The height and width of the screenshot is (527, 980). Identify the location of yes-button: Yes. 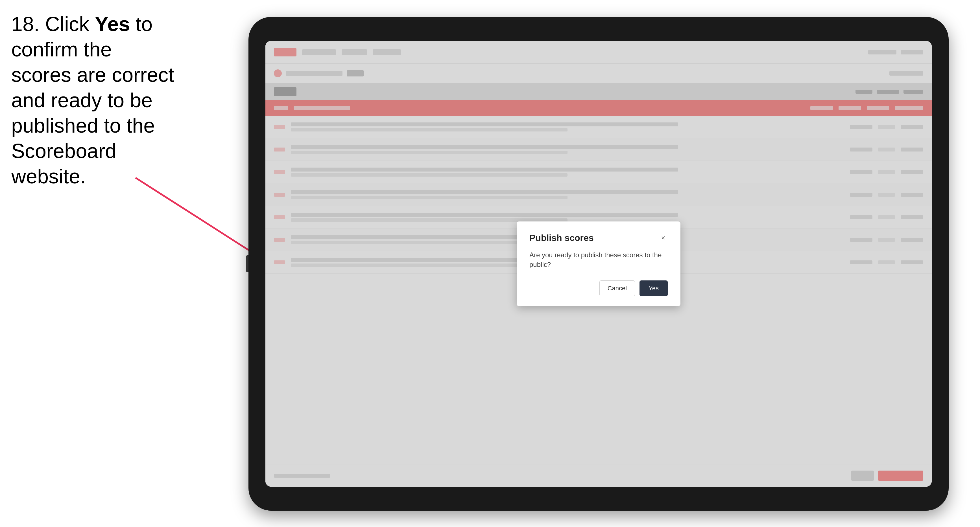
(654, 288).